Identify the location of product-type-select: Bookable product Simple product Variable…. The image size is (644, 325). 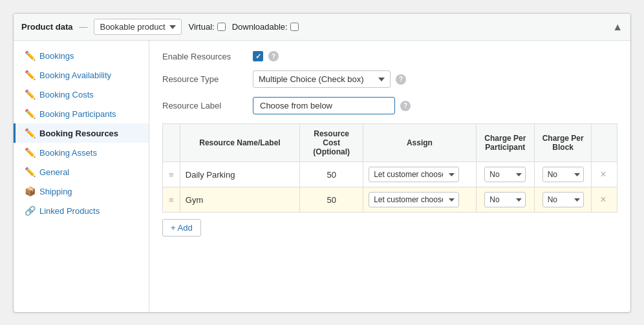
(138, 27).